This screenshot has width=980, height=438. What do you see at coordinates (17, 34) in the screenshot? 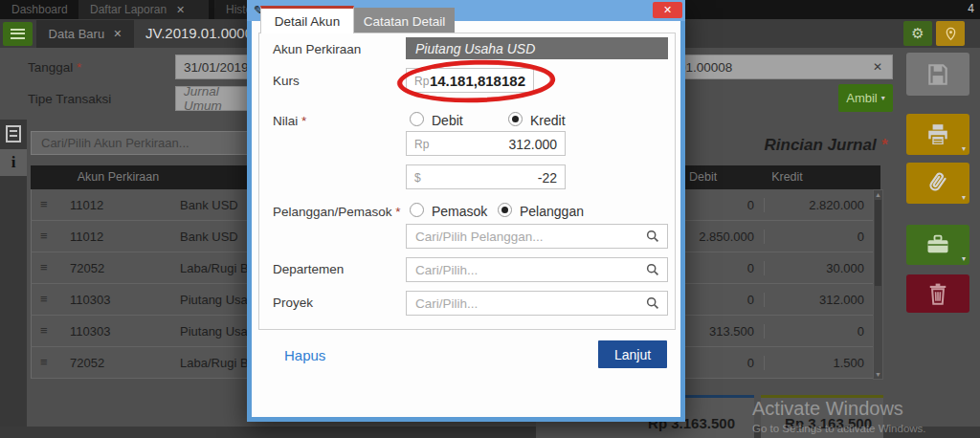
I see `hamburger-icon` at bounding box center [17, 34].